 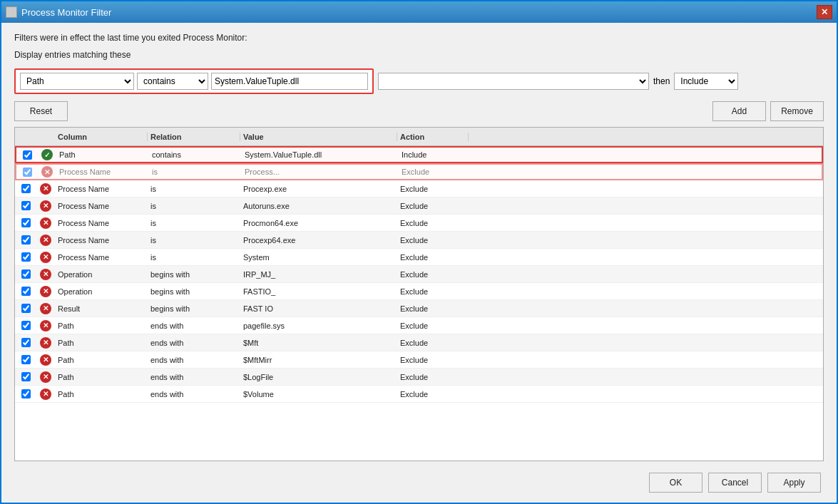 What do you see at coordinates (419, 206) in the screenshot?
I see `table-row: ✕Process NameisAutoruns.exeExclude` at bounding box center [419, 206].